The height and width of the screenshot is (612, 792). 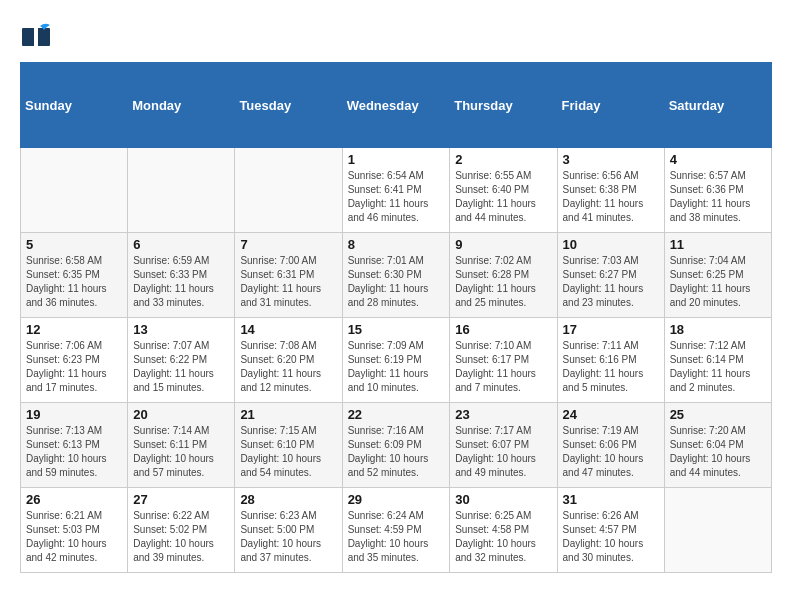 What do you see at coordinates (396, 282) in the screenshot?
I see `day-info: Sunrise: 7:01 AM Sunset: 6:30 PM Dayligh…` at bounding box center [396, 282].